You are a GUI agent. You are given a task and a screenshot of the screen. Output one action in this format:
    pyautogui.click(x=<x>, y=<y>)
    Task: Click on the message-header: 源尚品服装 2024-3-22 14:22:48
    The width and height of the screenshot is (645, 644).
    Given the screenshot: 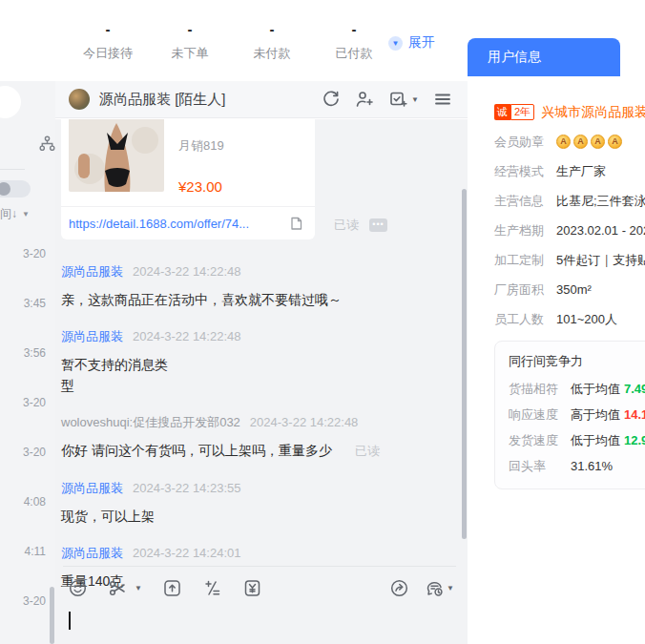 What is the action you would take?
    pyautogui.click(x=264, y=272)
    